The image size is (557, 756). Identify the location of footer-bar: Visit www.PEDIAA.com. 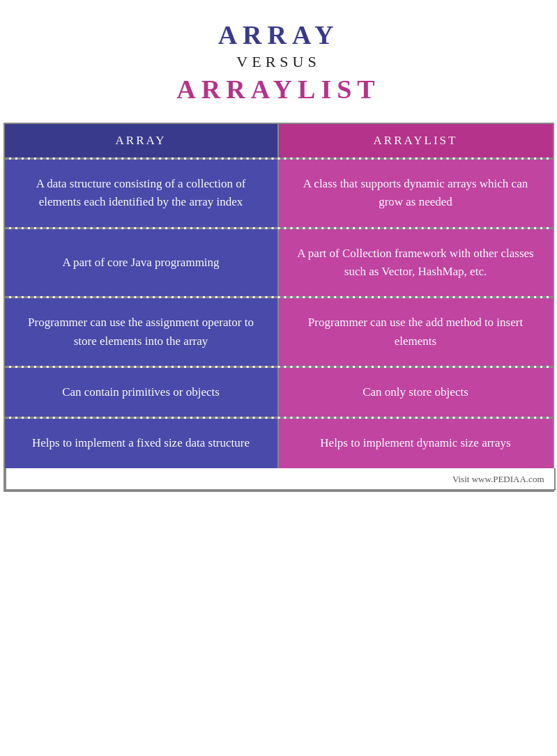
(280, 479).